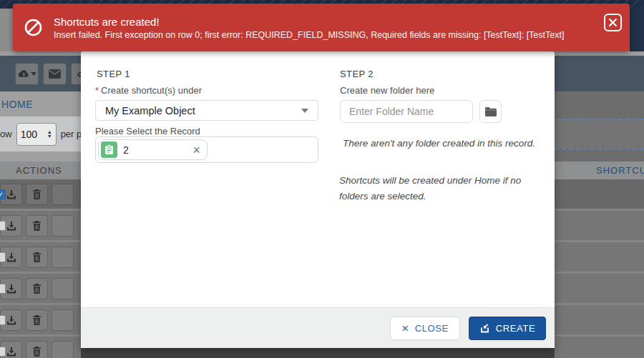  I want to click on actions-column-header: ACTIONS, so click(31, 170).